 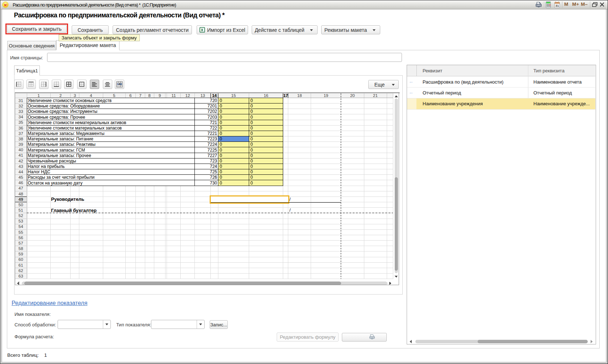 I want to click on svg-text: 47, so click(x=21, y=188).